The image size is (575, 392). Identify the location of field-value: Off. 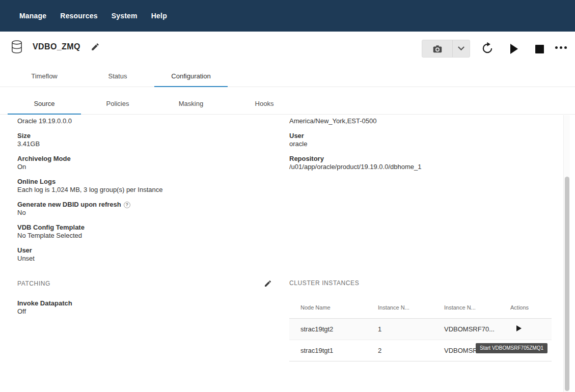
(145, 312).